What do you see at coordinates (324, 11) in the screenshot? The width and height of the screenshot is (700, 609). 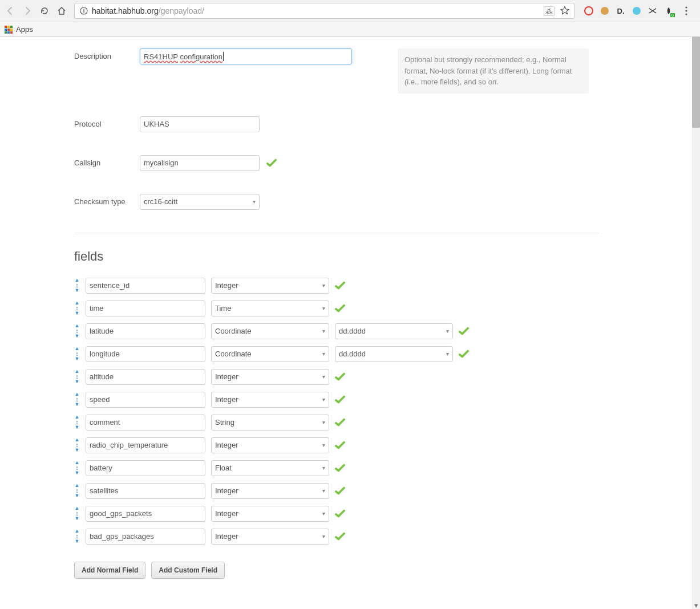 I see `address-bar: habitat.habhub.org/genpayload/ ⁂` at bounding box center [324, 11].